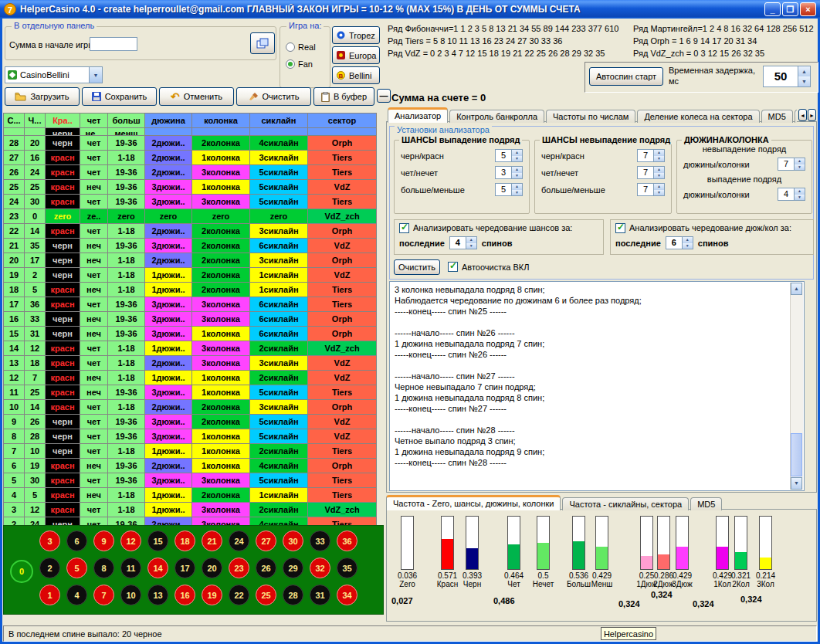  I want to click on board-number-26: 26, so click(266, 568).